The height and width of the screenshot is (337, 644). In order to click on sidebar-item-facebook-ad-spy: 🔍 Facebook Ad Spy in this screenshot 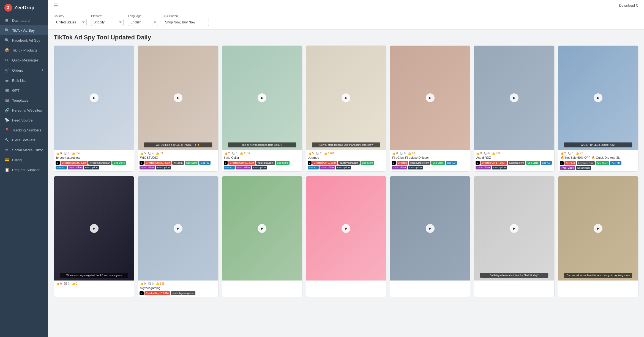, I will do `click(24, 40)`.